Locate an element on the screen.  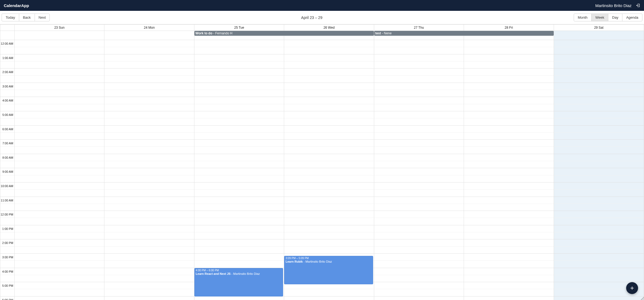
allday-tue: Work to do - Fernando H is located at coordinates (239, 35).